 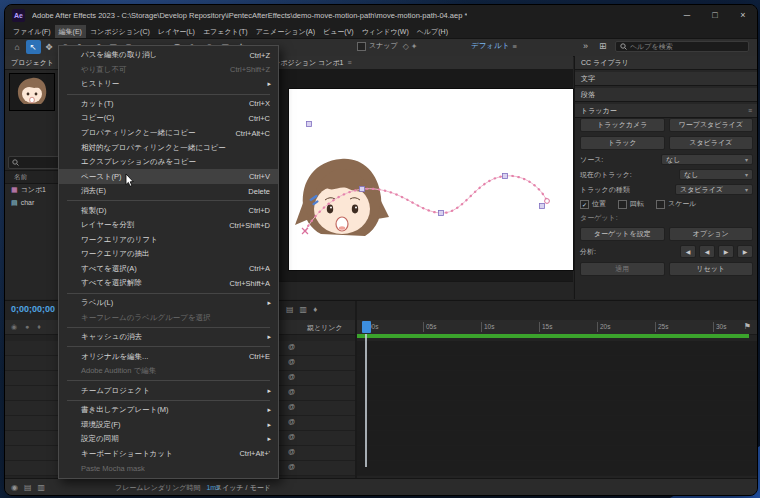 I want to click on edit-menu-item: キャッシュの消去▸, so click(x=168, y=338).